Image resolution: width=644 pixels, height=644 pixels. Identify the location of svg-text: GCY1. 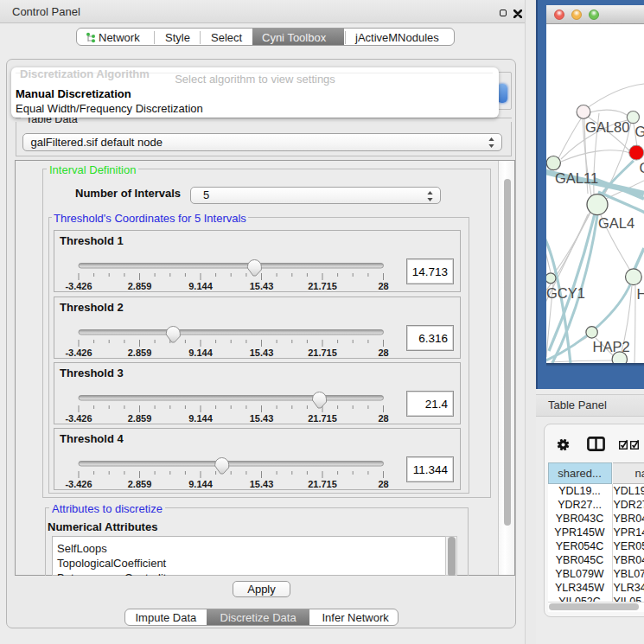
(565, 292).